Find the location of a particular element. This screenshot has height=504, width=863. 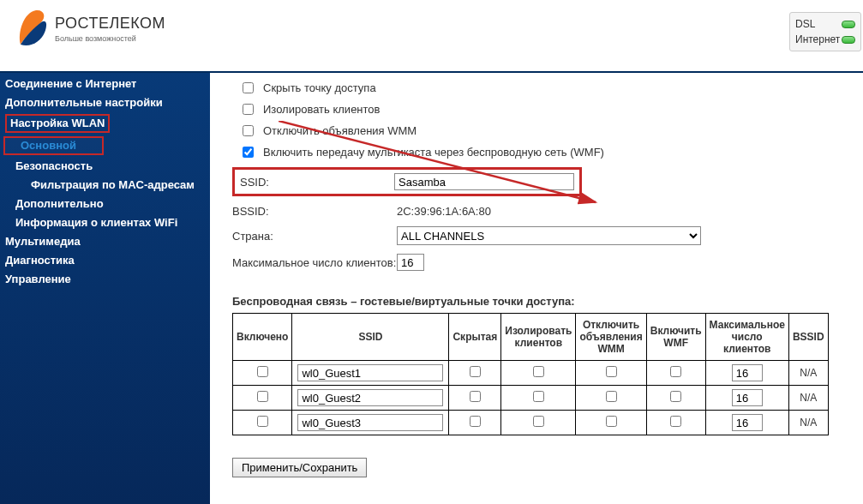

guest-section-title: Беспроводная связь – гостевые/виртуальны… is located at coordinates (544, 302).